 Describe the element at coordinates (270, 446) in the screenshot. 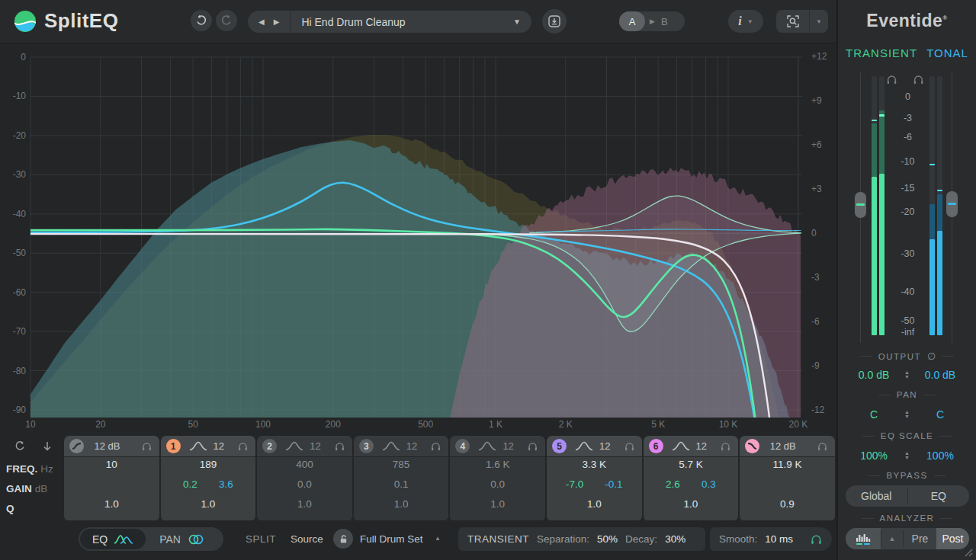

I see `band-2-badge: 2` at that location.